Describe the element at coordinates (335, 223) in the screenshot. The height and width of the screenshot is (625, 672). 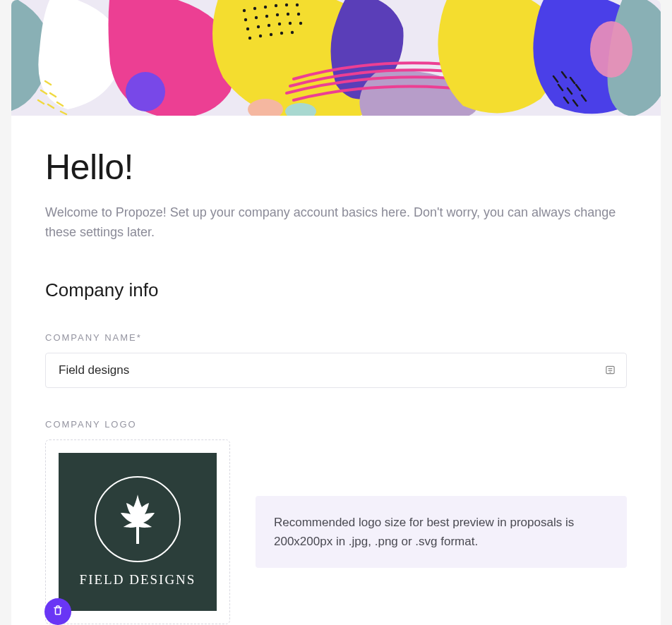
I see `welcome-text: Welcome to Propoze! Set up your company …` at that location.